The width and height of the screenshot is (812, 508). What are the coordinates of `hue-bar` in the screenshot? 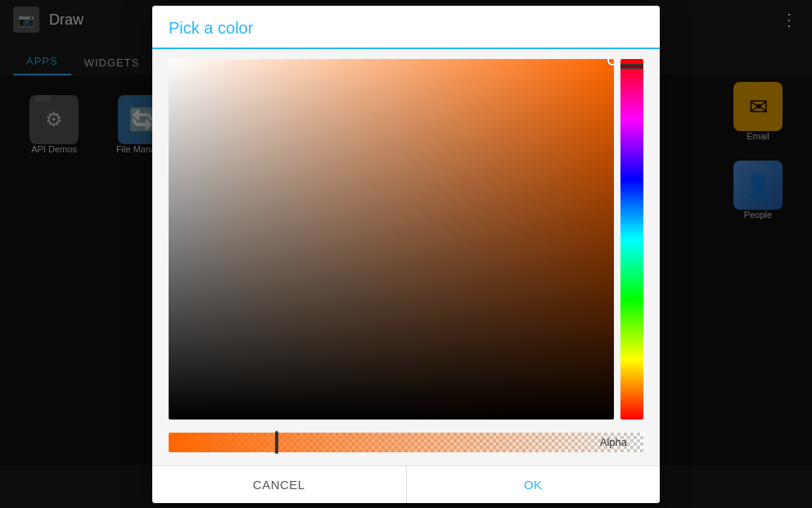 It's located at (632, 239).